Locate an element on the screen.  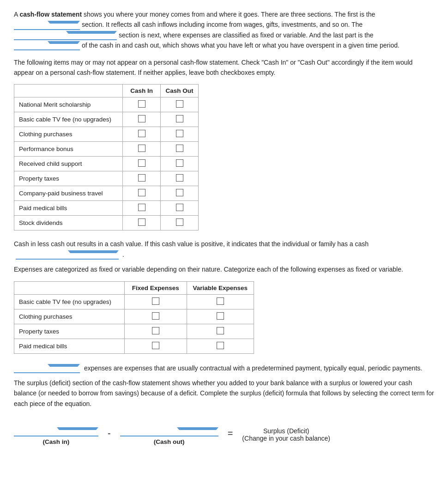
dropdown4-arrow is located at coordinates (93, 255).